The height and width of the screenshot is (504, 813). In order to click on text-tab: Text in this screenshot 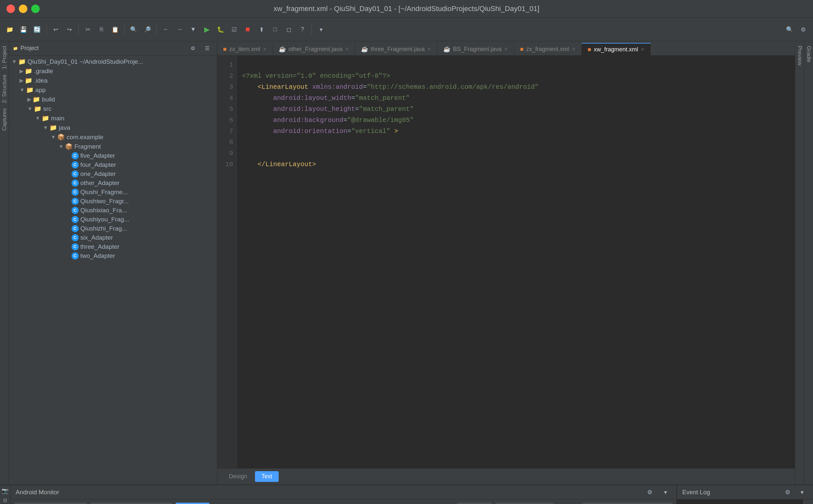, I will do `click(267, 477)`.